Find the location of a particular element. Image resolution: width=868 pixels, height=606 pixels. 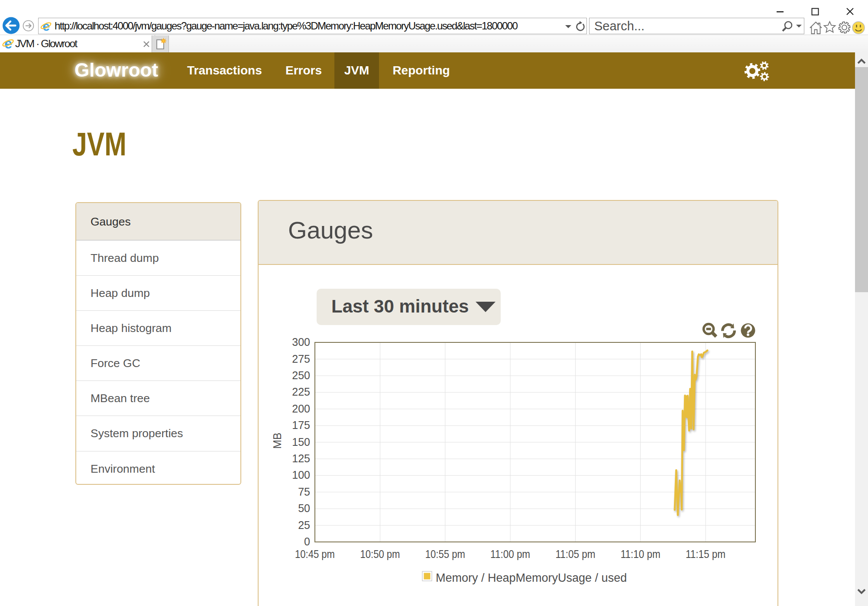

svg-text: 11:05 pm is located at coordinates (575, 554).